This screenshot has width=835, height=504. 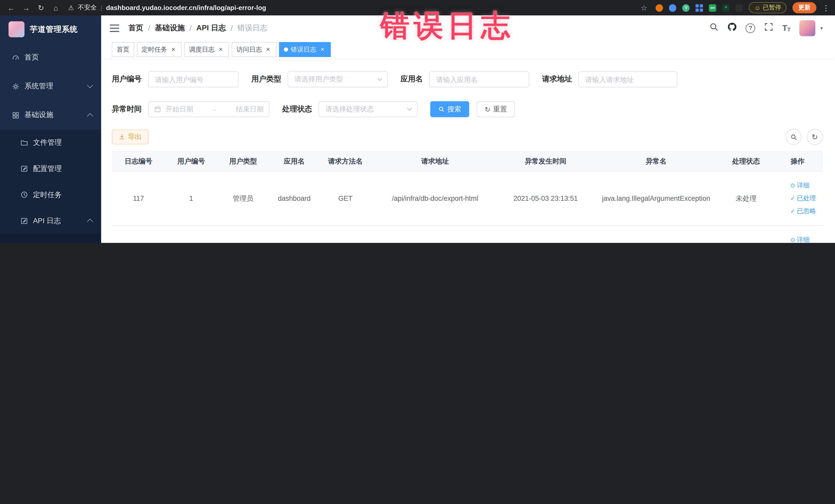 What do you see at coordinates (673, 8) in the screenshot?
I see `extension-blue-drop-icon` at bounding box center [673, 8].